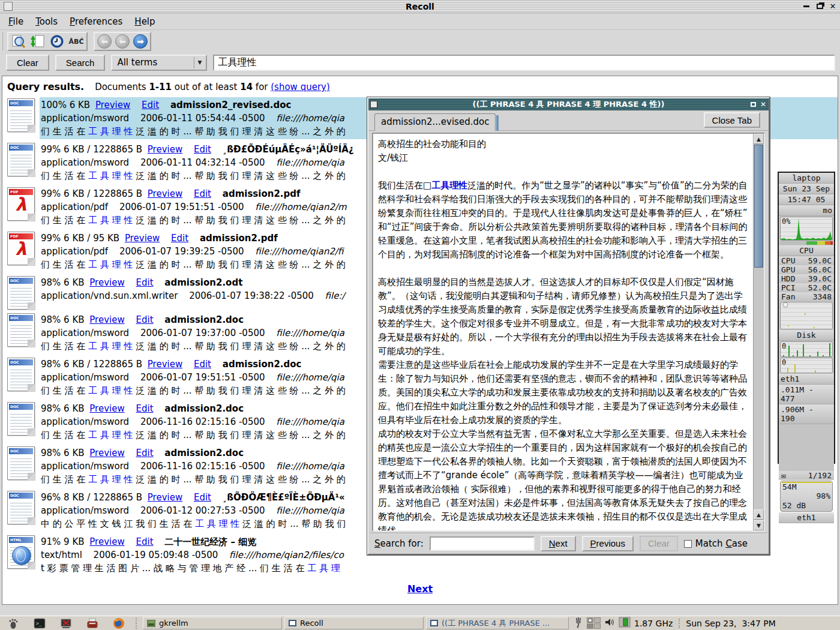 The width and height of the screenshot is (840, 630). Describe the element at coordinates (76, 41) in the screenshot. I see `term-explorer-icon: ÅBĈ` at that location.